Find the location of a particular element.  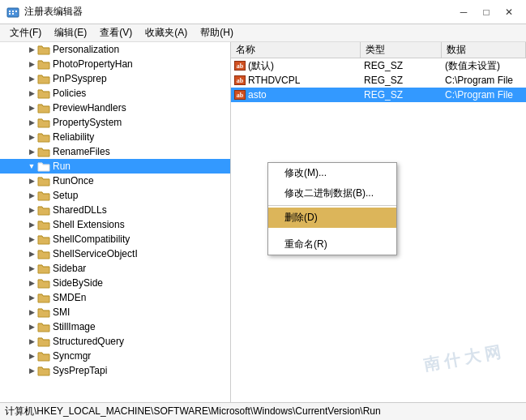

tree-item: ▶ Sidebar is located at coordinates (115, 268).